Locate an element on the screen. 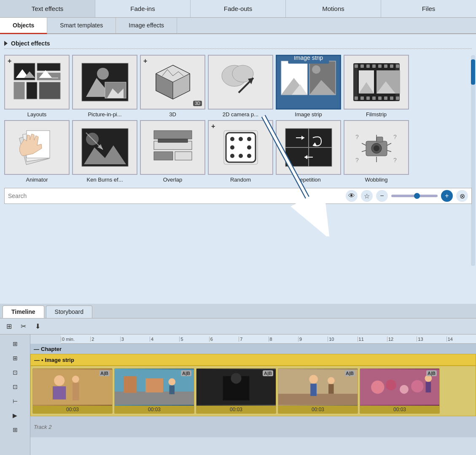 This screenshot has height=455, width=476. reset-button: ⊗ is located at coordinates (462, 196).